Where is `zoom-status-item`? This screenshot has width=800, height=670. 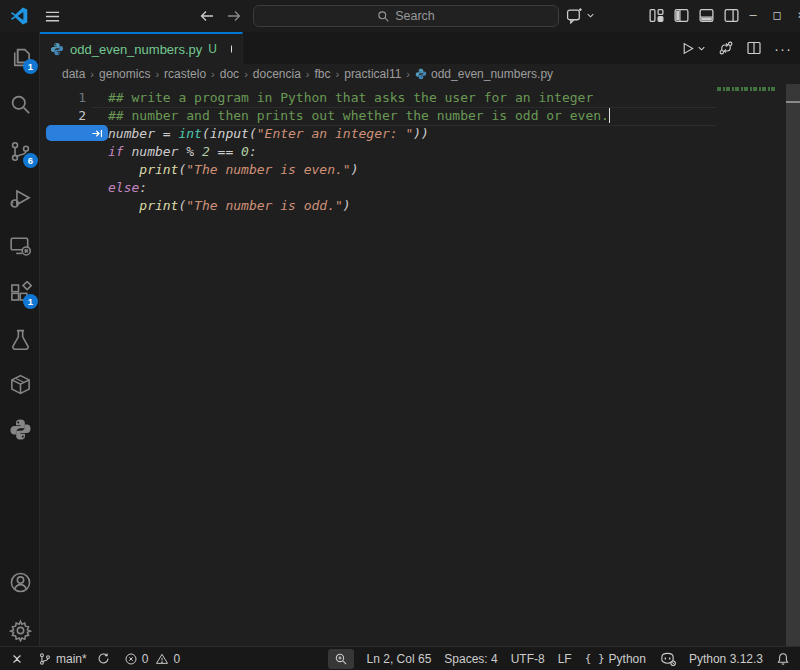 zoom-status-item is located at coordinates (341, 659).